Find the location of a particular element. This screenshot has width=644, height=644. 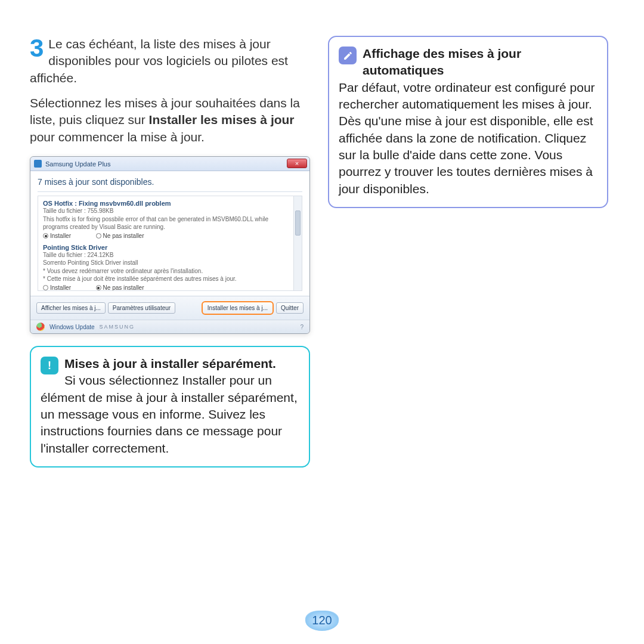

update2-install-label: Installer is located at coordinates (61, 287).